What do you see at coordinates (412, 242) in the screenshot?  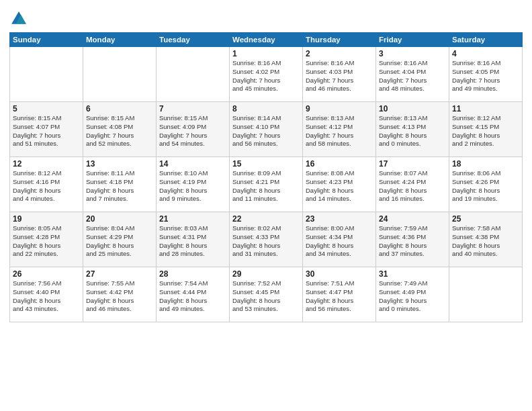 I see `day-info: Sunrise: 7:59 AM Sunset: 4:36 PM Dayligh…` at bounding box center [412, 242].